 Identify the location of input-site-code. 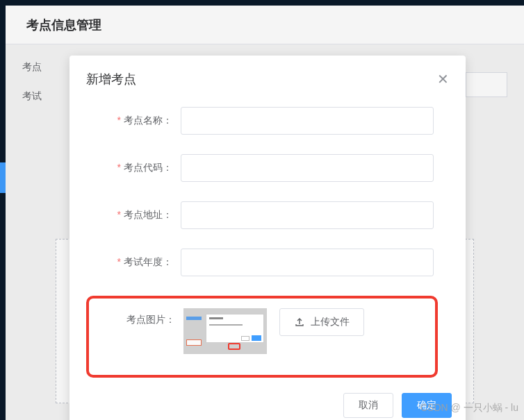
(307, 168).